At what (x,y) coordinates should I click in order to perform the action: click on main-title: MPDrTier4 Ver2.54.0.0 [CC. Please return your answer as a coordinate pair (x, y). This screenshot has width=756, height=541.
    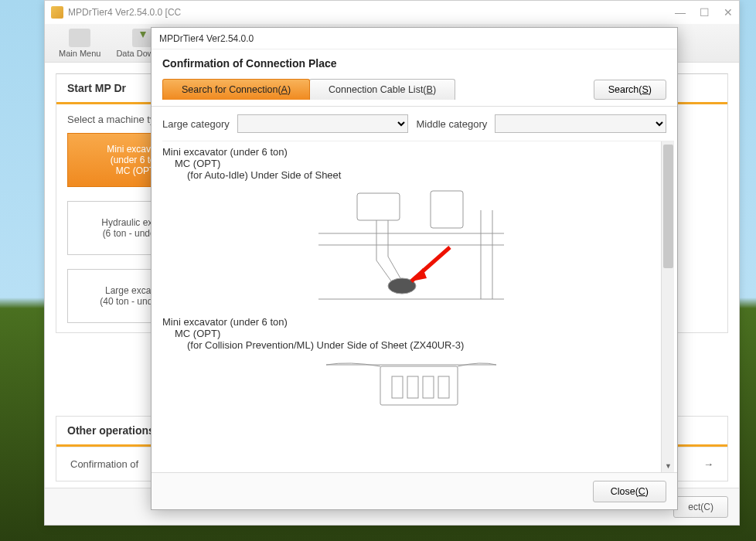
    Looking at the image, I should click on (124, 12).